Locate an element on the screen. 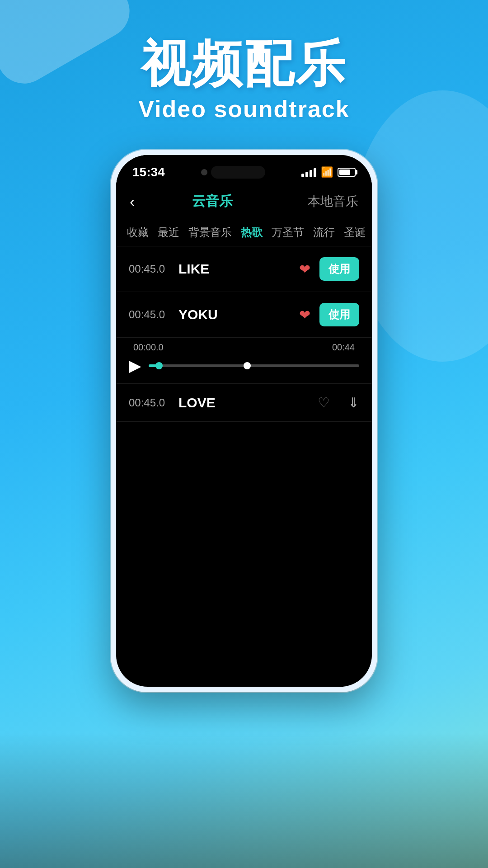 This screenshot has width=488, height=868. song-name-yoku: YOKU is located at coordinates (239, 315).